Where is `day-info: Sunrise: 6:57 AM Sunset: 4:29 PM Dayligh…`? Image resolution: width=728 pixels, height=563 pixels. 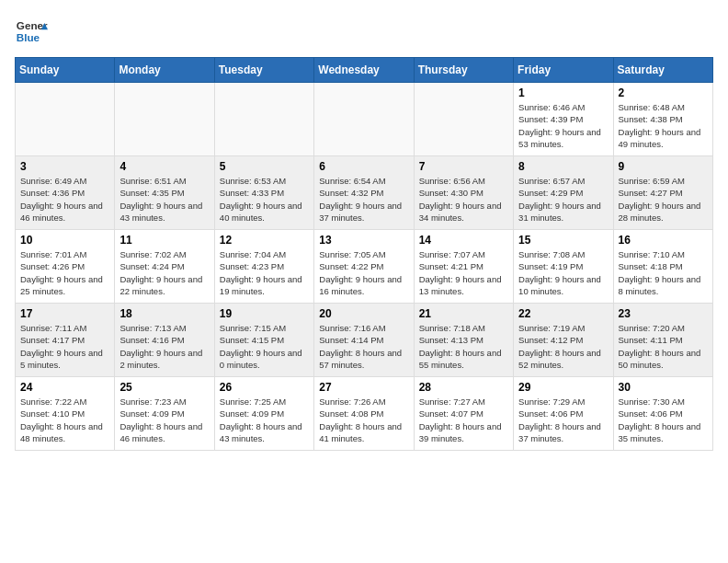
day-info: Sunrise: 6:57 AM Sunset: 4:29 PM Dayligh… is located at coordinates (563, 199).